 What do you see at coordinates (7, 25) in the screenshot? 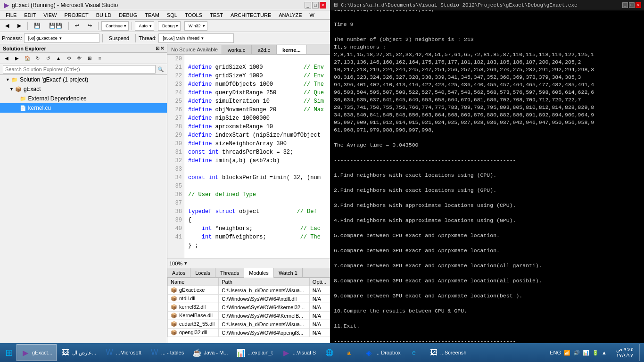
I see `back-button: ◀` at bounding box center [7, 25].